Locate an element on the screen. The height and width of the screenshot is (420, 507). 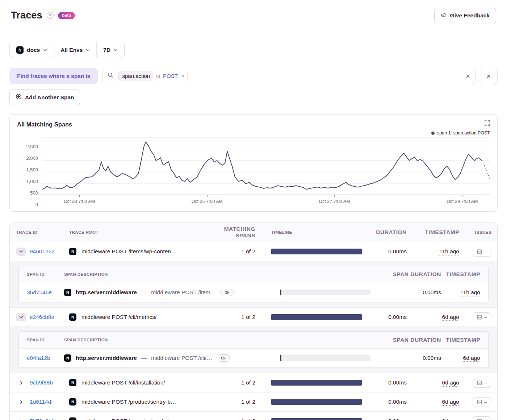
token-operator: is is located at coordinates (158, 76).